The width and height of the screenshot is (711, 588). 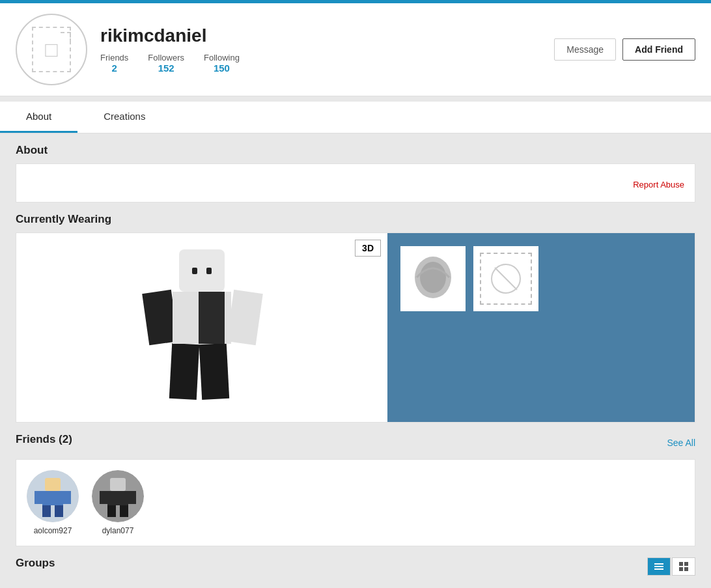 What do you see at coordinates (184, 371) in the screenshot?
I see `char-leg-left` at bounding box center [184, 371].